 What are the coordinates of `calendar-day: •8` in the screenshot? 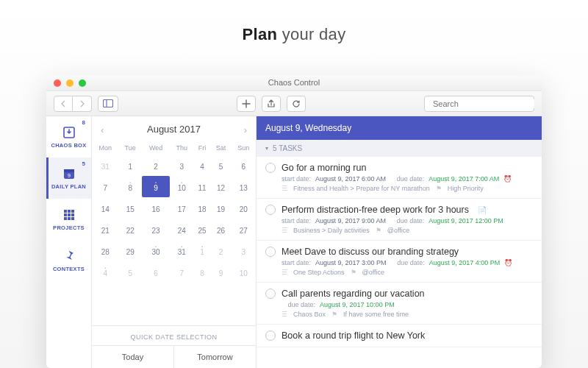 It's located at (130, 187).